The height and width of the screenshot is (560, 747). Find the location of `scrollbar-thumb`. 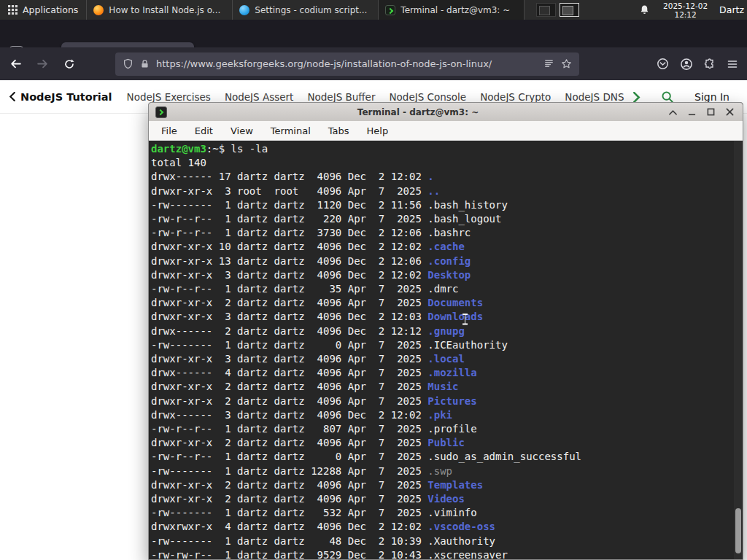

scrollbar-thumb is located at coordinates (738, 531).